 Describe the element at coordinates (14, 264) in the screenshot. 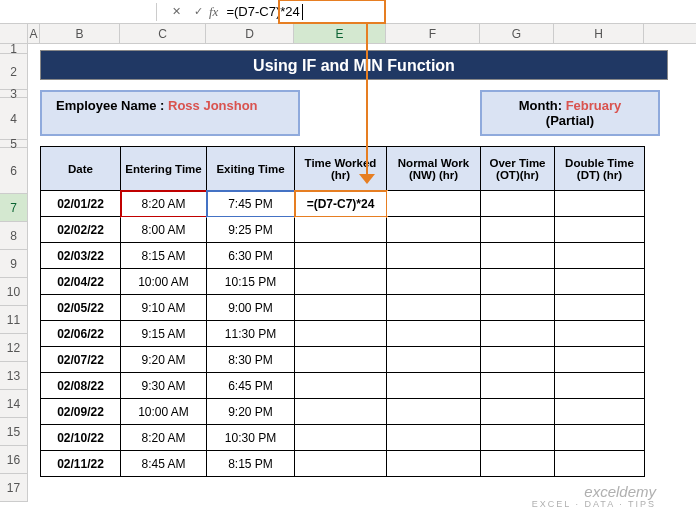

I see `row-9: 9` at that location.